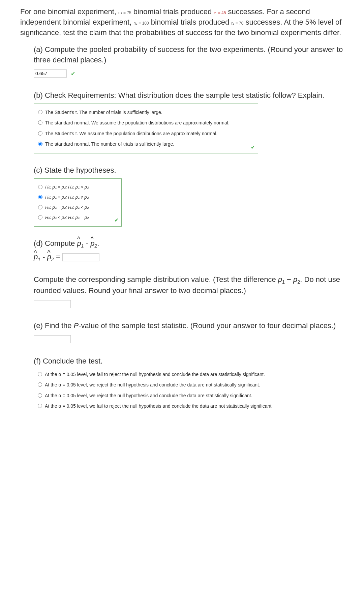 This screenshot has height=606, width=364. What do you see at coordinates (150, 123) in the screenshot?
I see `option-label: The standard normal. We assume the popul…` at bounding box center [150, 123].